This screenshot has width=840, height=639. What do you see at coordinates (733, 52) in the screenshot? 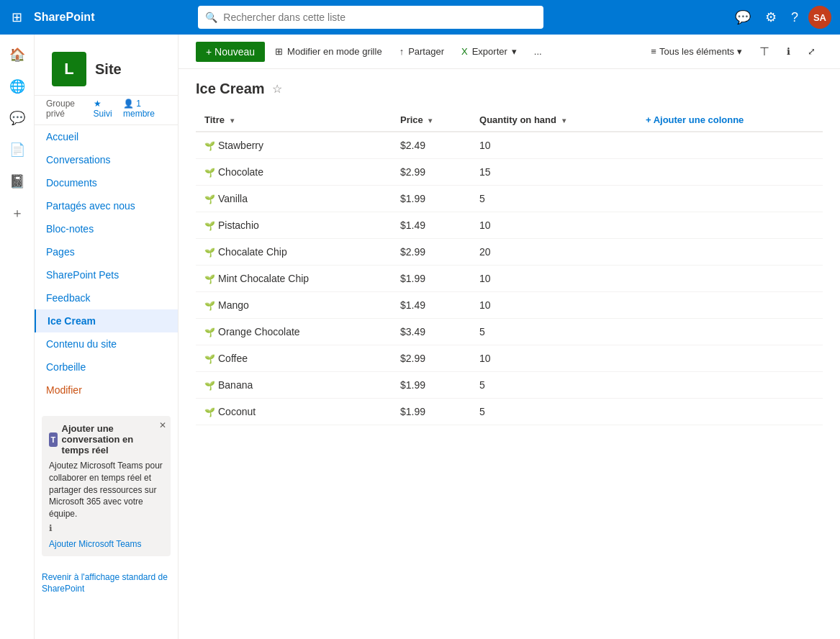
I see `toolbar-right: ≡ Tous les éléments ▾ ⊤ ℹ ⤢` at bounding box center [733, 52].